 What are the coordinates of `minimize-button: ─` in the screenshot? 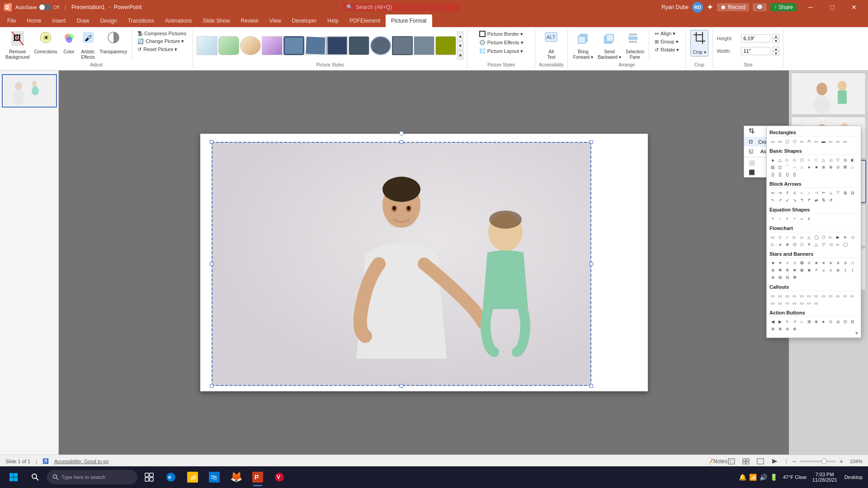 It's located at (811, 7).